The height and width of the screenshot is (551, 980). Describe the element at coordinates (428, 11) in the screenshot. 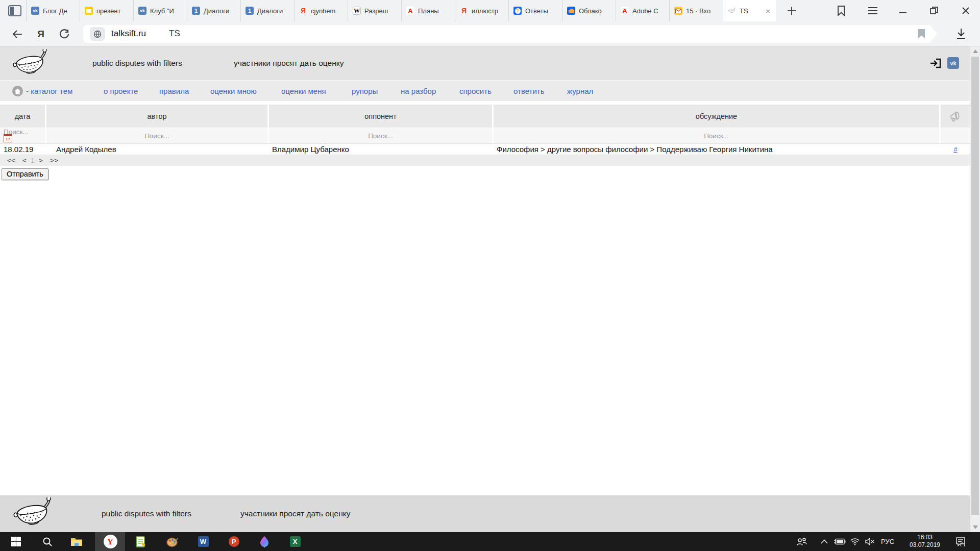

I see `tab: AПланы` at that location.